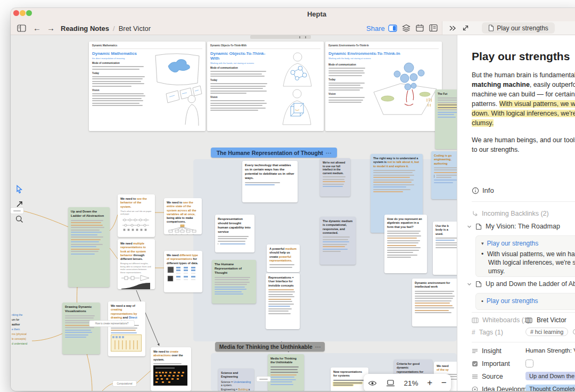 The image size is (575, 392). Describe the element at coordinates (528, 263) in the screenshot. I see `backlink-excerpt: • With visual patterns, we win hands Wit…` at that location.